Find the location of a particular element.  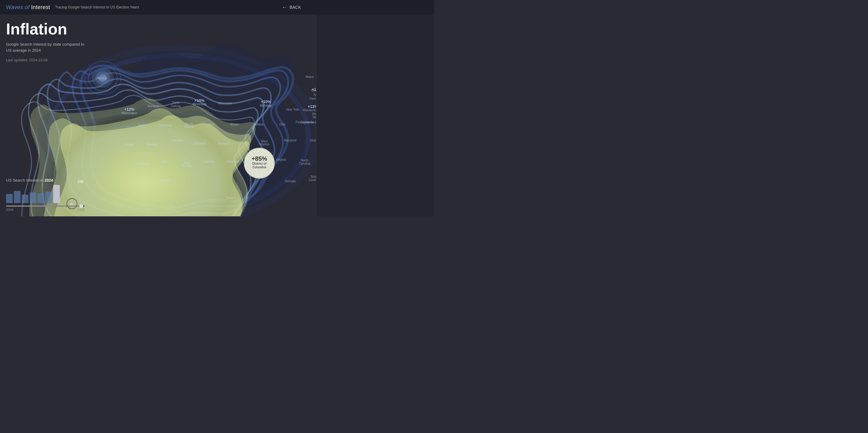

topic-title: Inflation is located at coordinates (45, 29).